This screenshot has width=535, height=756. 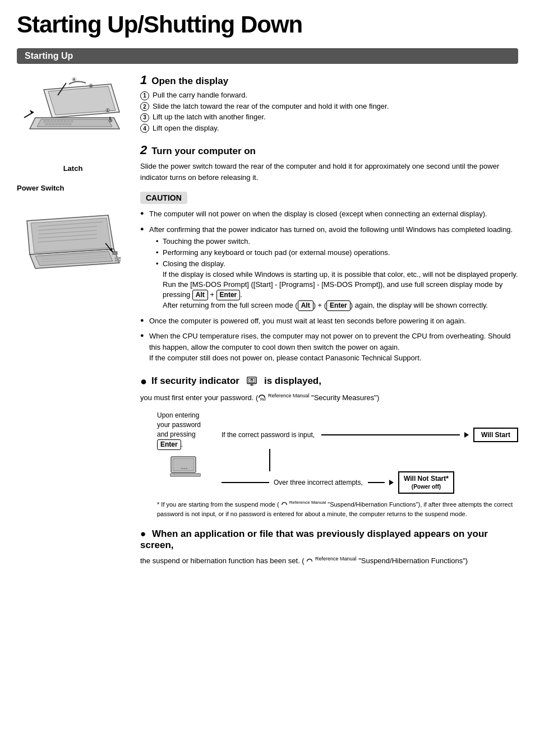 I want to click on app-section-heading: ● When an application or file that was p…, so click(x=329, y=540).